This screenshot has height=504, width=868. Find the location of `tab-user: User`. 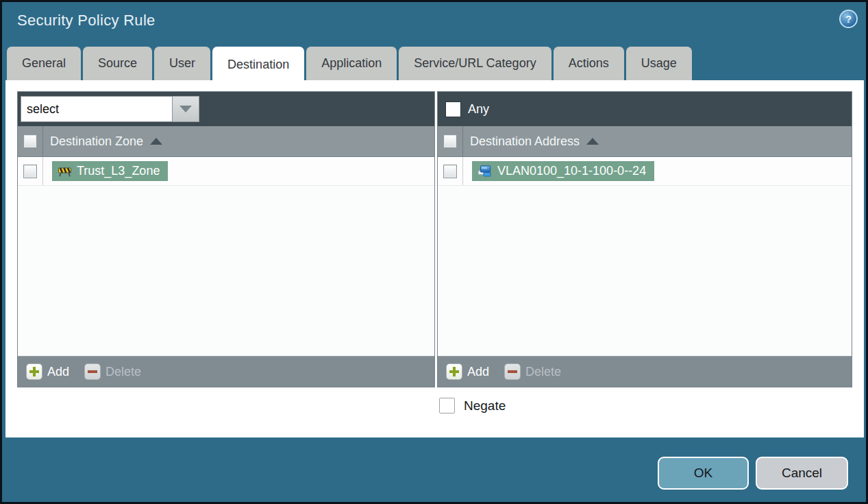

tab-user: User is located at coordinates (182, 63).